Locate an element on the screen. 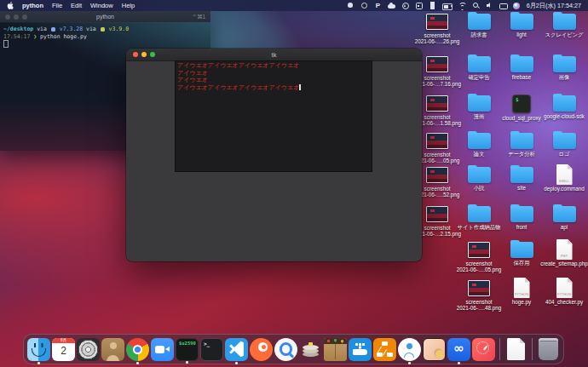 Image resolution: width=588 pixels, height=367 pixels. desktop-icon-screenshot: screenshot2021-06-….26.png is located at coordinates (437, 27).